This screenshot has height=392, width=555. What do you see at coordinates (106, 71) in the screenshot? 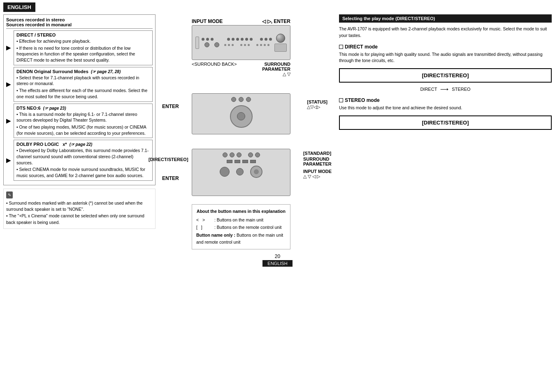
I see `mode-page-denon: (☞ page 27, 28)` at bounding box center [106, 71].